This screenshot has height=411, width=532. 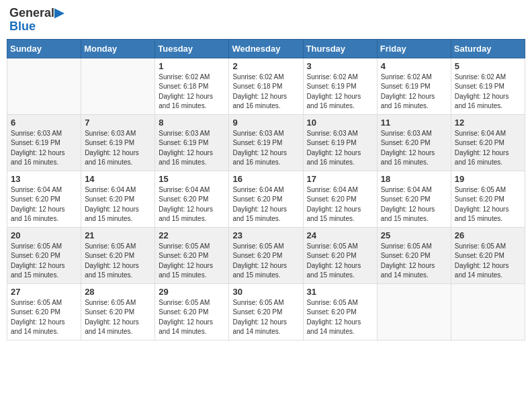 What do you see at coordinates (414, 48) in the screenshot?
I see `col-header-friday: Friday` at bounding box center [414, 48].